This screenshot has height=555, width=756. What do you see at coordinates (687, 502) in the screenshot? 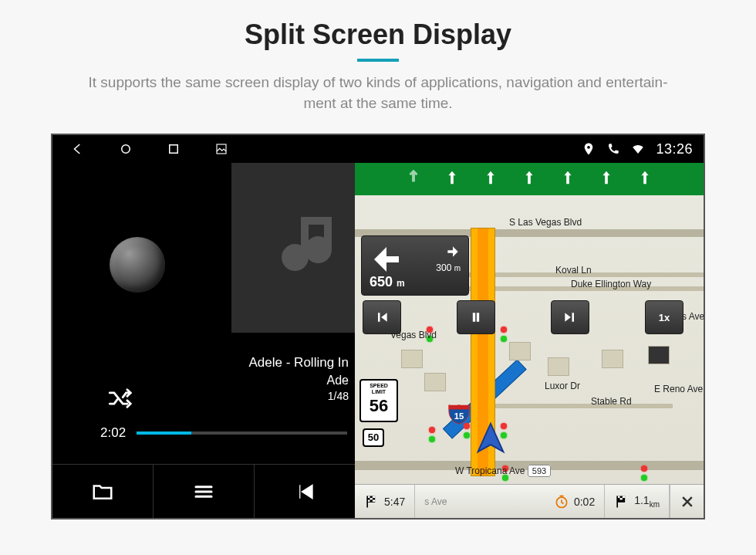
I see `close-nav-button` at bounding box center [687, 502].